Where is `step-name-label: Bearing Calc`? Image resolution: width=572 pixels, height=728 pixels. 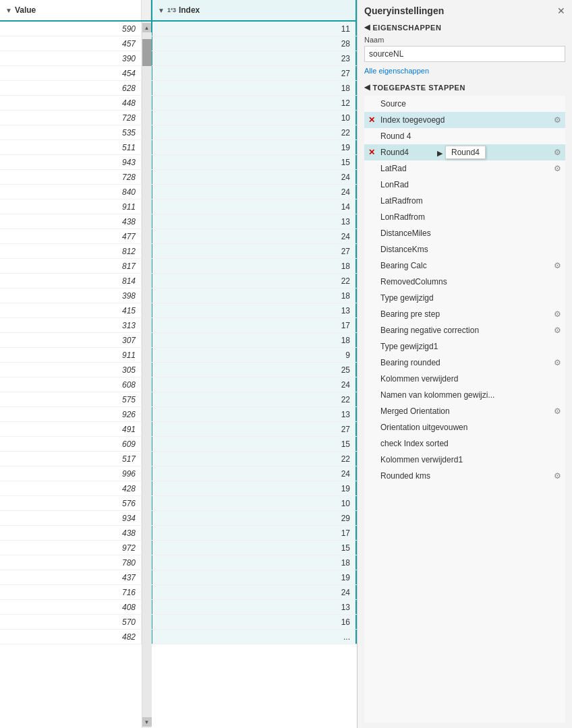
step-name-label: Bearing Calc is located at coordinates (465, 266).